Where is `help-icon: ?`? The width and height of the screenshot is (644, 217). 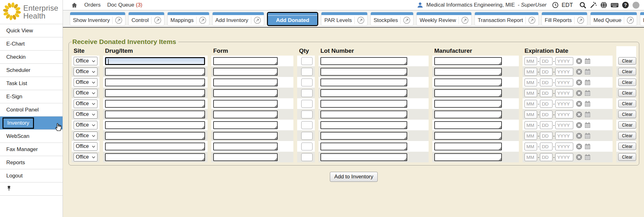 help-icon: ? is located at coordinates (625, 5).